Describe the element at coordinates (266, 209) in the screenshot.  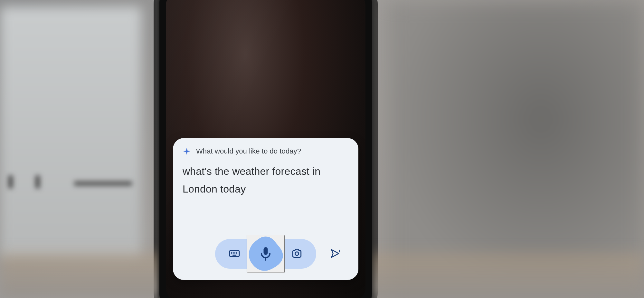
I see `assistant-card: What would you like to do today? what's …` at that location.